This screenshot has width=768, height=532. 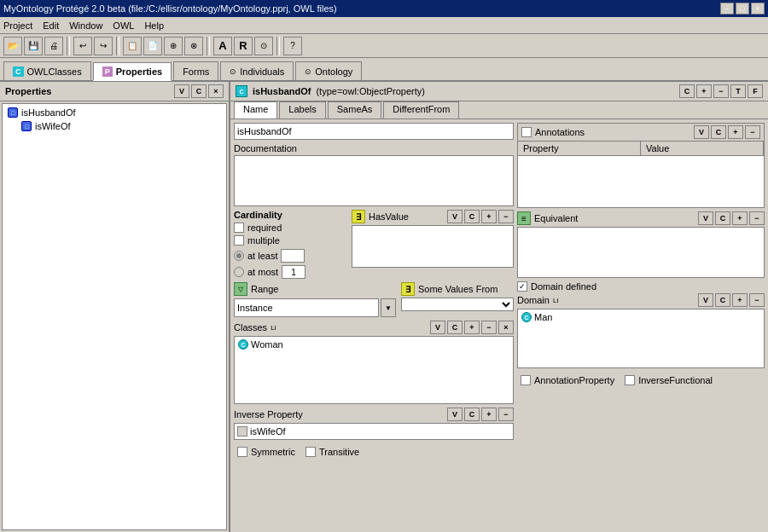 What do you see at coordinates (457, 297) in the screenshot?
I see `svf-section: ∃ Some Values From` at bounding box center [457, 297].